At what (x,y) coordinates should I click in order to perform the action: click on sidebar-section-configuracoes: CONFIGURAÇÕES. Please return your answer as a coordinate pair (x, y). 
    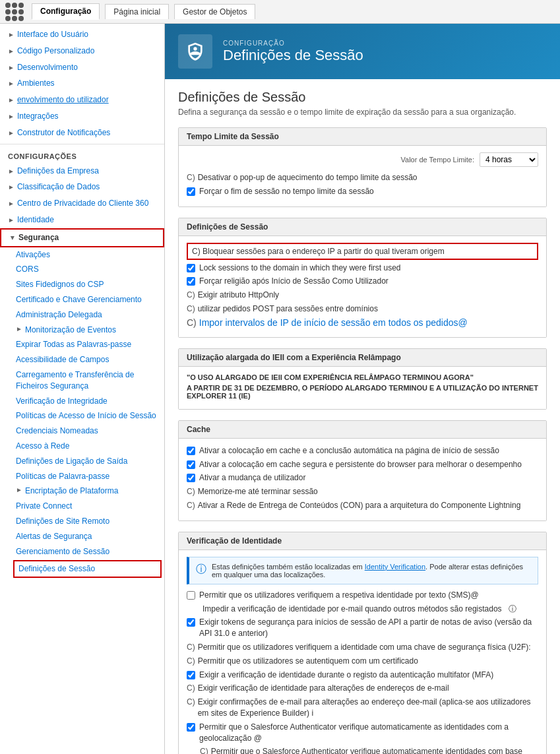
    Looking at the image, I should click on (82, 155).